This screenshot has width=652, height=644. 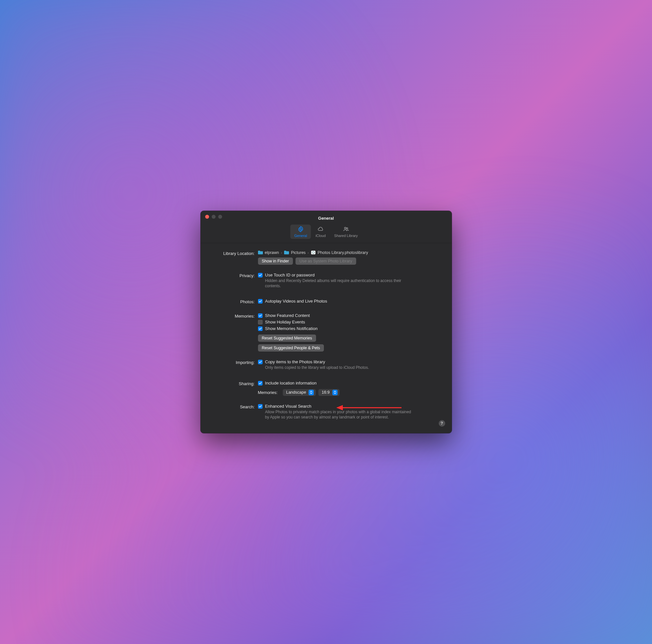 What do you see at coordinates (260, 301) in the screenshot?
I see `autoplay-checkbox` at bounding box center [260, 301].